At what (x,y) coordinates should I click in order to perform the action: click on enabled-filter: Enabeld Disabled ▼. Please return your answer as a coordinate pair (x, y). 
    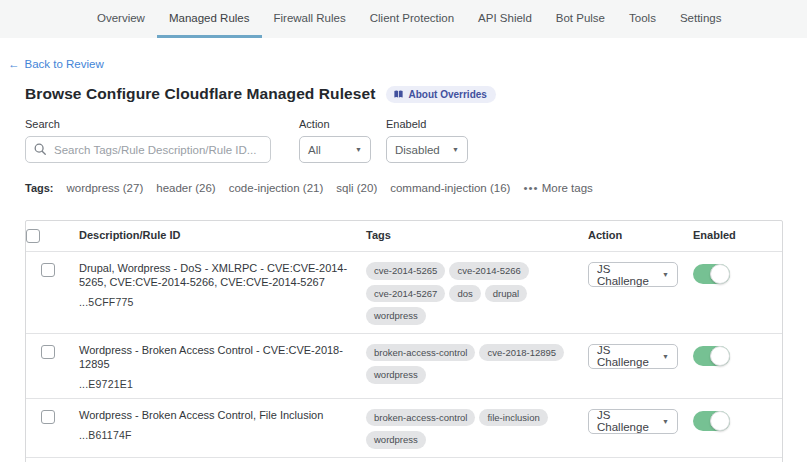
    Looking at the image, I should click on (427, 140).